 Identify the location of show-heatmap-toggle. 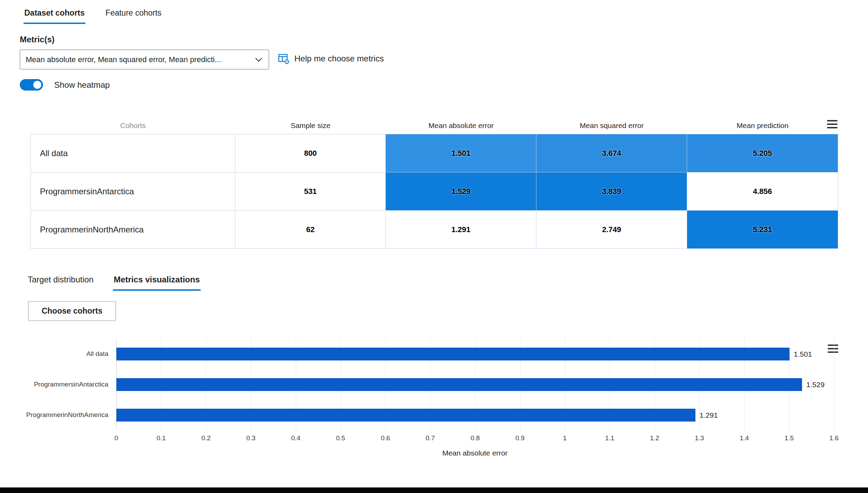
(31, 85).